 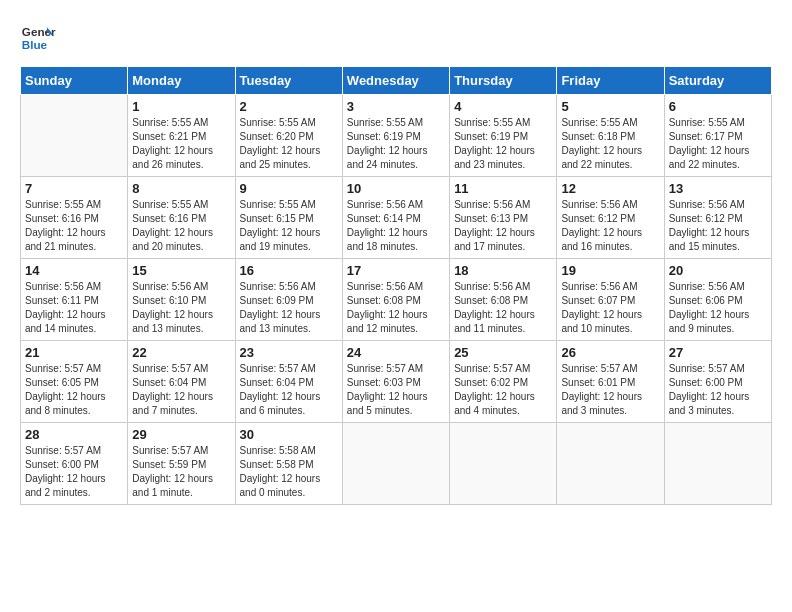 I want to click on day-number: 7, so click(x=74, y=188).